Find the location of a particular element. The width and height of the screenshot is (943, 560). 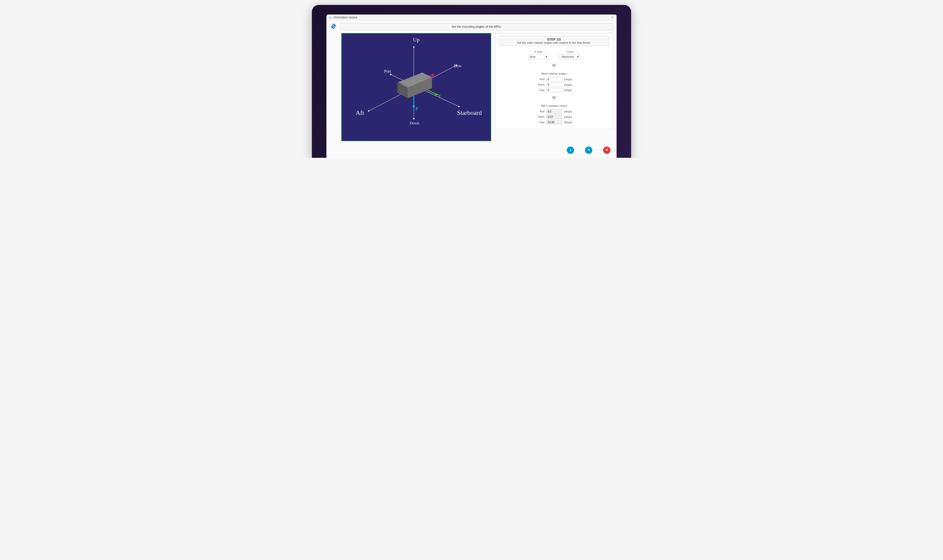

title-left: Orientation wizard is located at coordinates (343, 17).